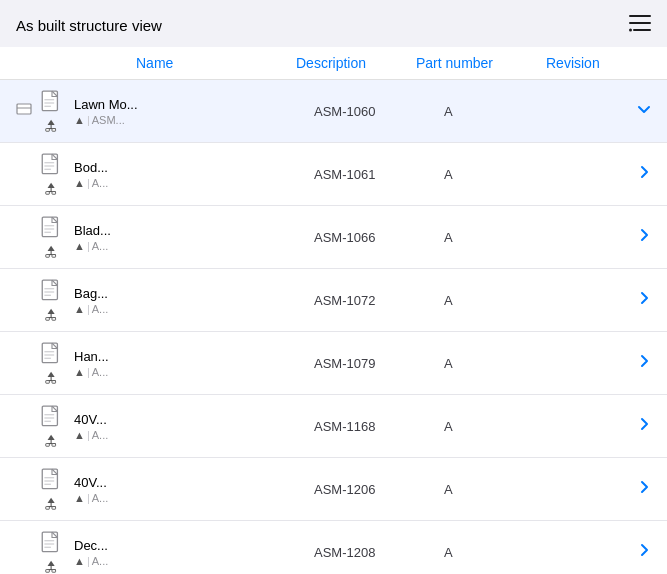 The height and width of the screenshot is (574, 667). What do you see at coordinates (134, 546) in the screenshot?
I see `item-name-primary: Dec...` at bounding box center [134, 546].